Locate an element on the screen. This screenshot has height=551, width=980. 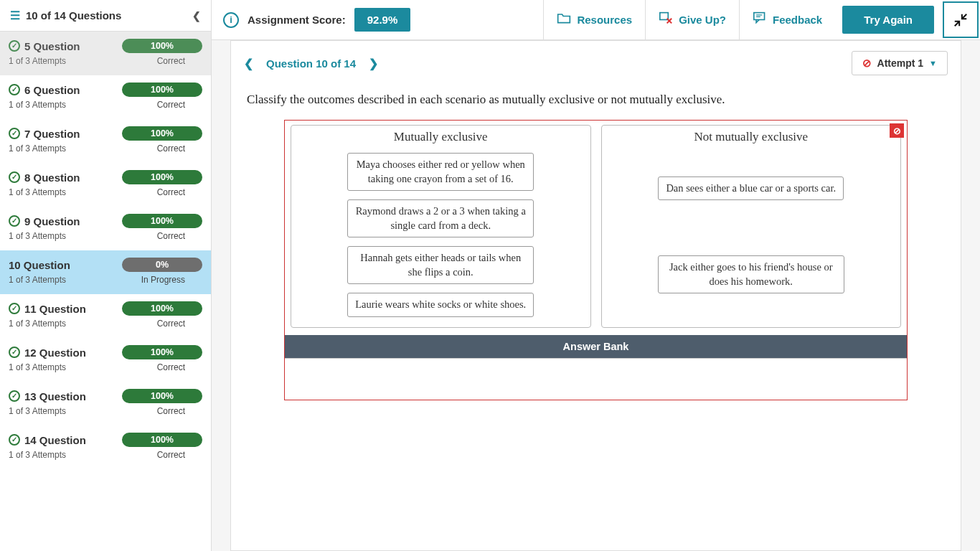
answer-bank-header: Answer Bank is located at coordinates (595, 347).